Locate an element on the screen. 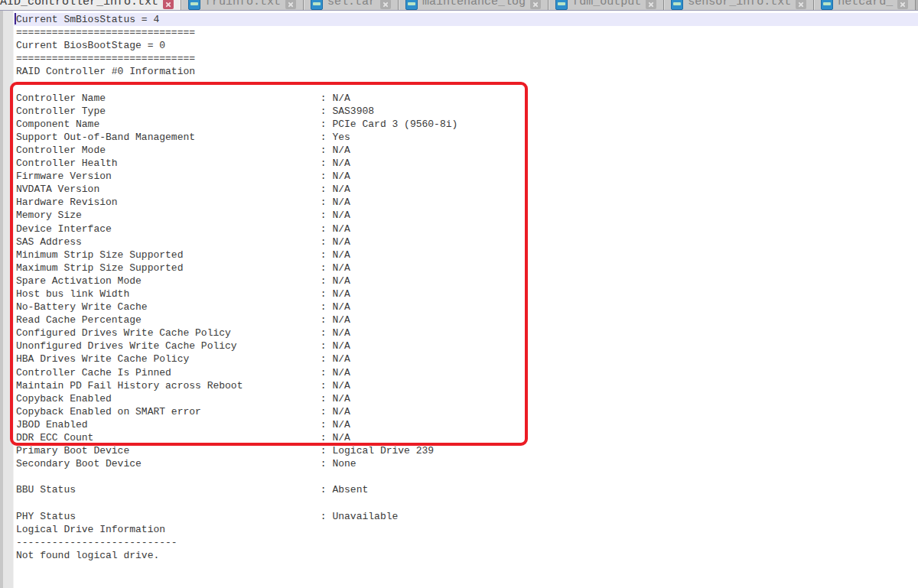 This screenshot has width=918, height=588. editor-line: Controller Name: N/A is located at coordinates (466, 98).